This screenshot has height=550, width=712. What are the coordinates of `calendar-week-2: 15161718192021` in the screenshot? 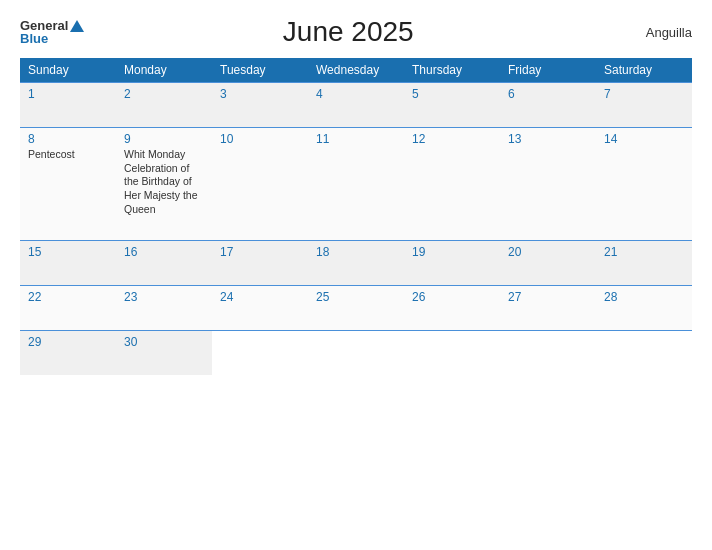 It's located at (356, 264).